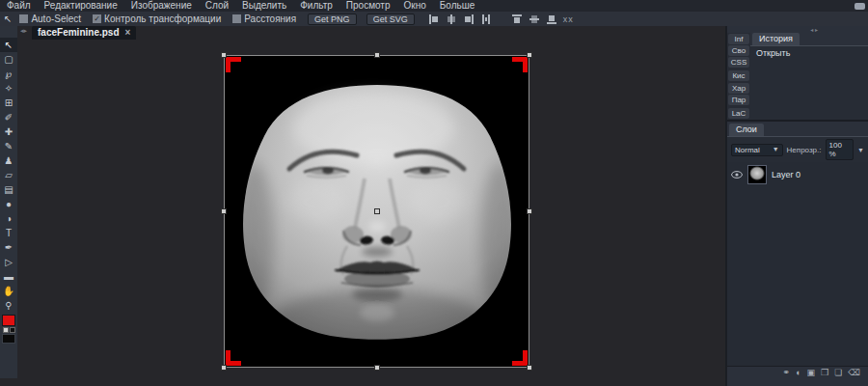  What do you see at coordinates (9, 189) in the screenshot?
I see `tool-gradient: ▤` at bounding box center [9, 189].